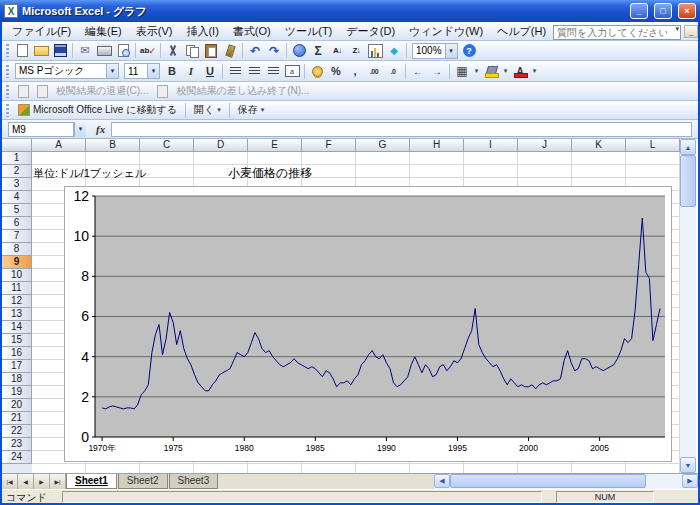 This screenshot has height=505, width=700. I want to click on menu-item-view: 表示(V), so click(154, 32).